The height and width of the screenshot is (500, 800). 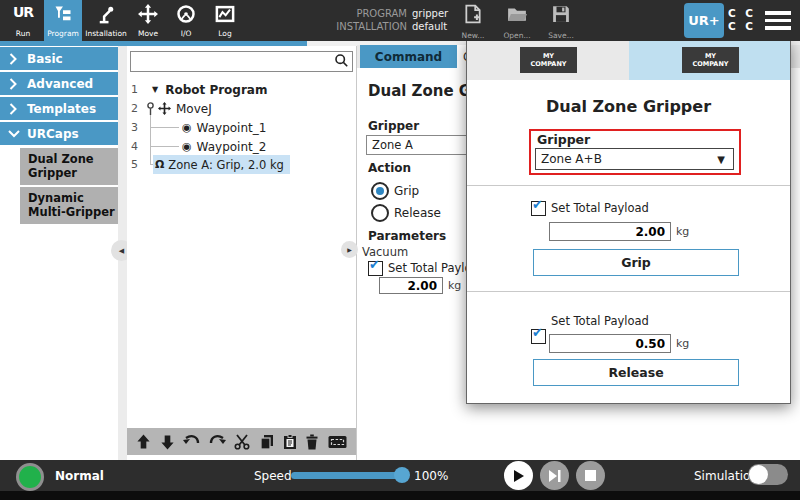 What do you see at coordinates (636, 262) in the screenshot?
I see `grip-button: Grip` at bounding box center [636, 262].